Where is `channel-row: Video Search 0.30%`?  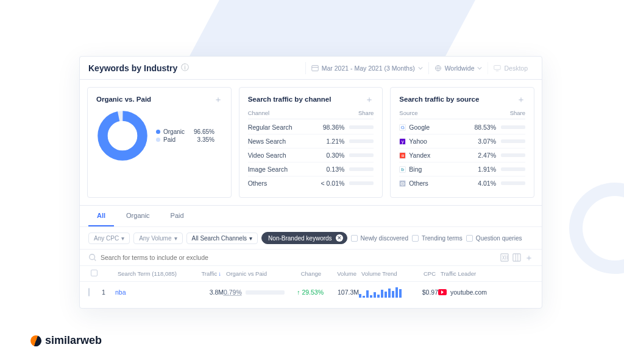
channel-row: Video Search 0.30% is located at coordinates (311, 156).